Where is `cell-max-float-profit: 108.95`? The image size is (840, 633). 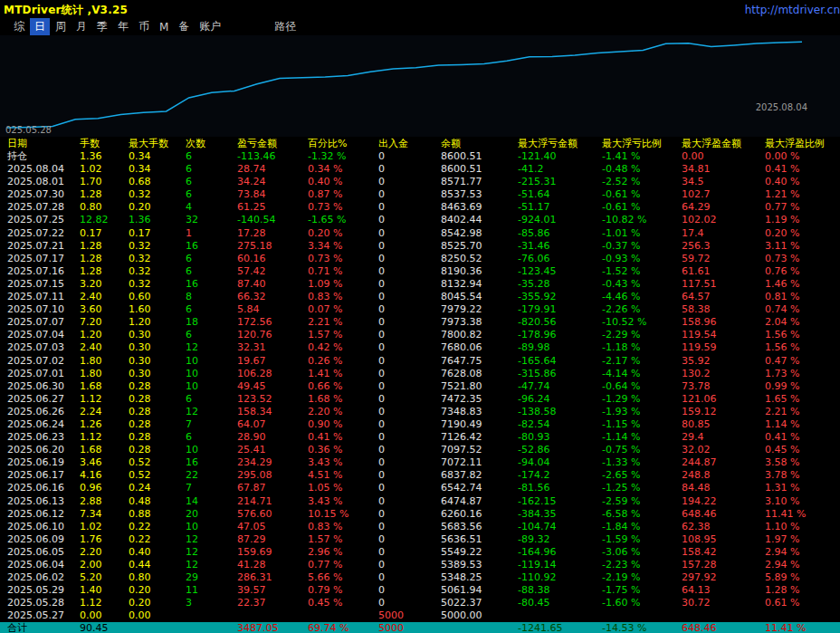 cell-max-float-profit: 108.95 is located at coordinates (721, 540).